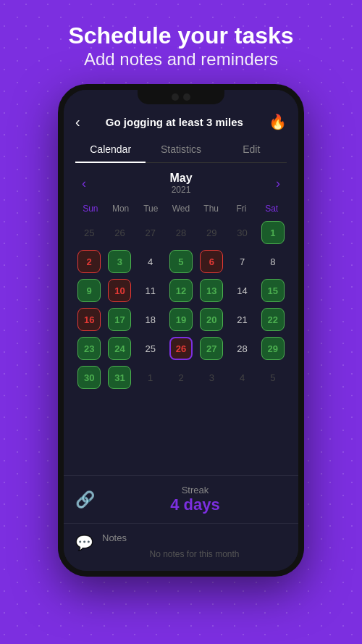  What do you see at coordinates (181, 183) in the screenshot?
I see `calendar-header: ‹ May 2021 ›` at bounding box center [181, 183].